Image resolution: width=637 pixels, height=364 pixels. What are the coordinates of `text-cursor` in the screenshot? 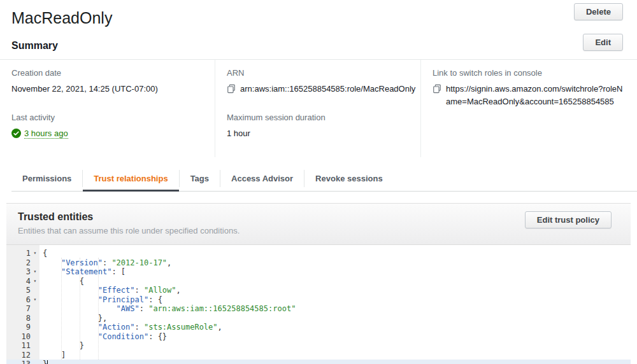 It's located at (47, 362).